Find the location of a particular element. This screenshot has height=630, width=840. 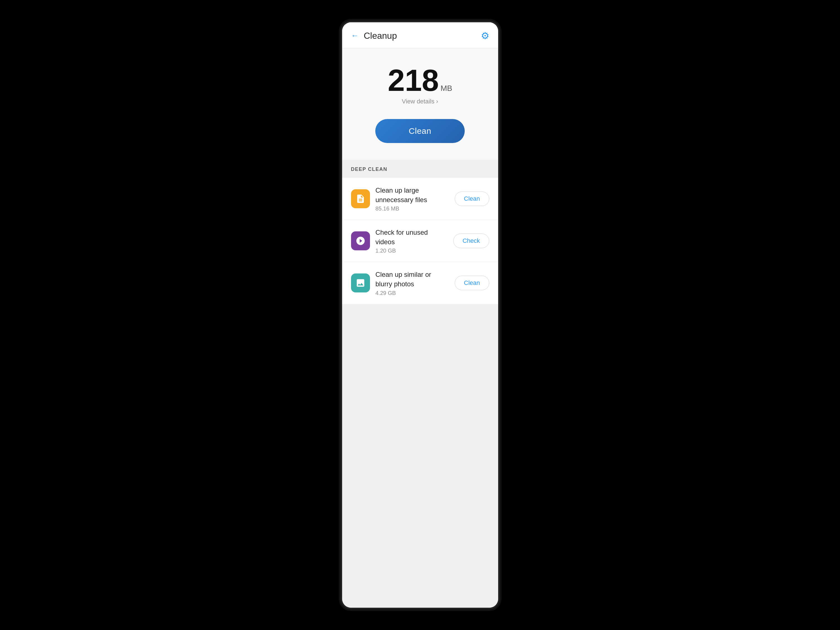

storage-number: 218 is located at coordinates (413, 81).